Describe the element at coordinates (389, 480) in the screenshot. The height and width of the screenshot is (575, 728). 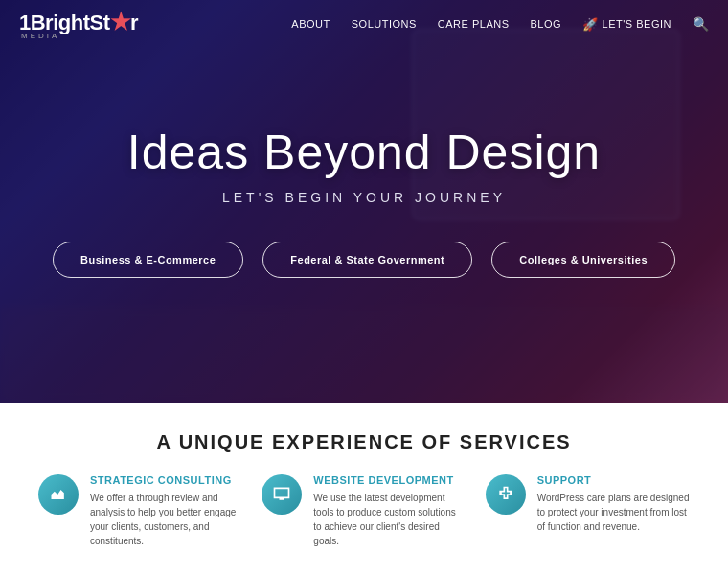
I see `development-name: WEBSITE DEVELOPMENT` at that location.